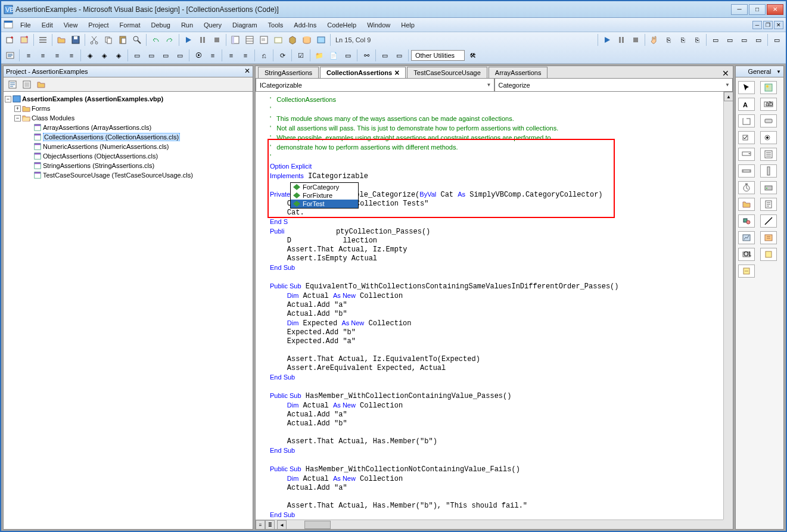 This screenshot has width=787, height=532. Describe the element at coordinates (235, 40) in the screenshot. I see `project-explorer-button` at that location.